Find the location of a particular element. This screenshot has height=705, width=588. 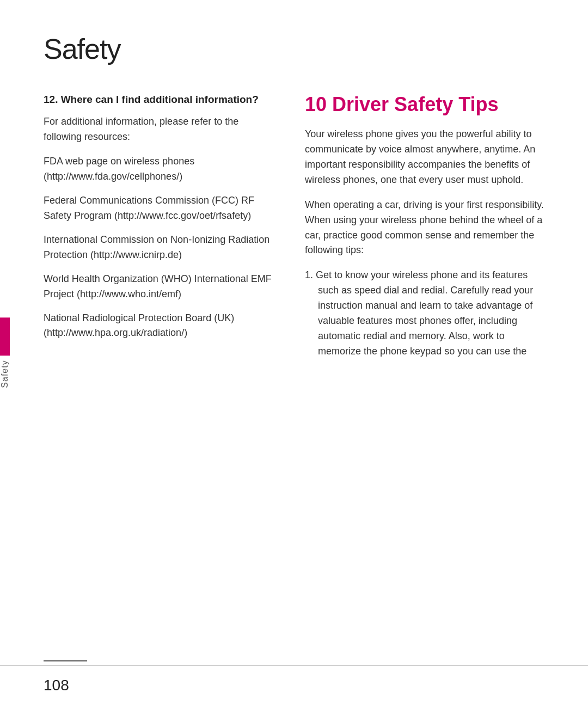

resource-item-5: National Radiological Protection Board (… is located at coordinates (158, 326).